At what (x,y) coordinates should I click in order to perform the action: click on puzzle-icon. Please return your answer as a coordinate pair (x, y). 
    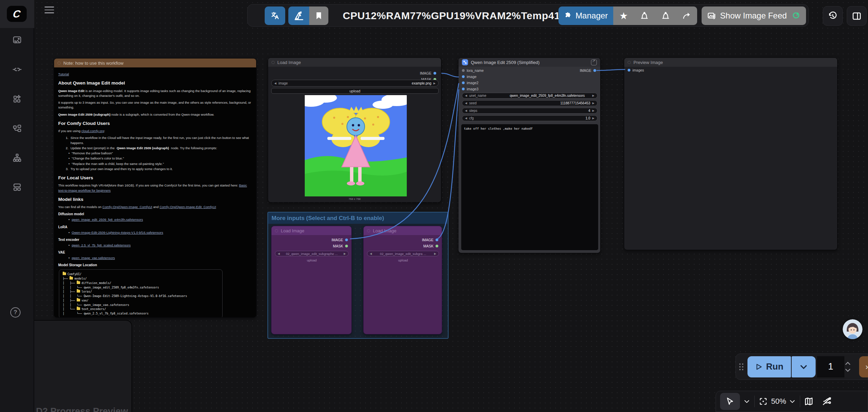
    Looking at the image, I should click on (568, 16).